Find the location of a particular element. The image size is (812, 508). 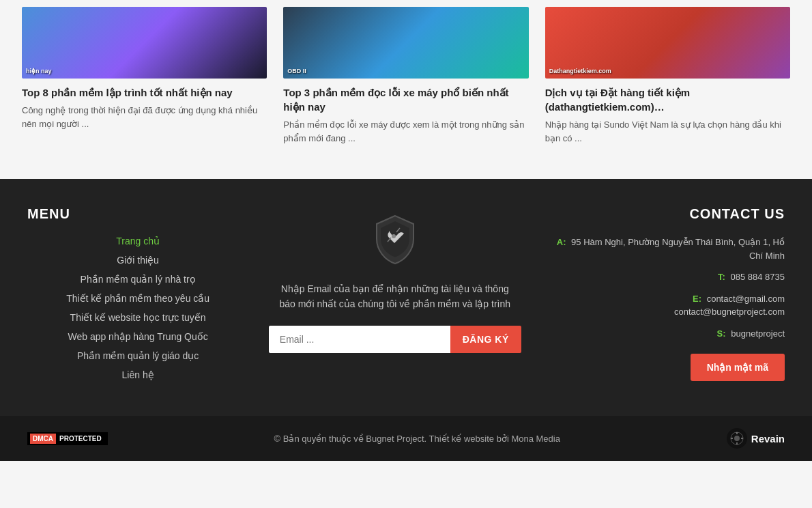

contact-phone-value: 085 884 8735 is located at coordinates (757, 277).